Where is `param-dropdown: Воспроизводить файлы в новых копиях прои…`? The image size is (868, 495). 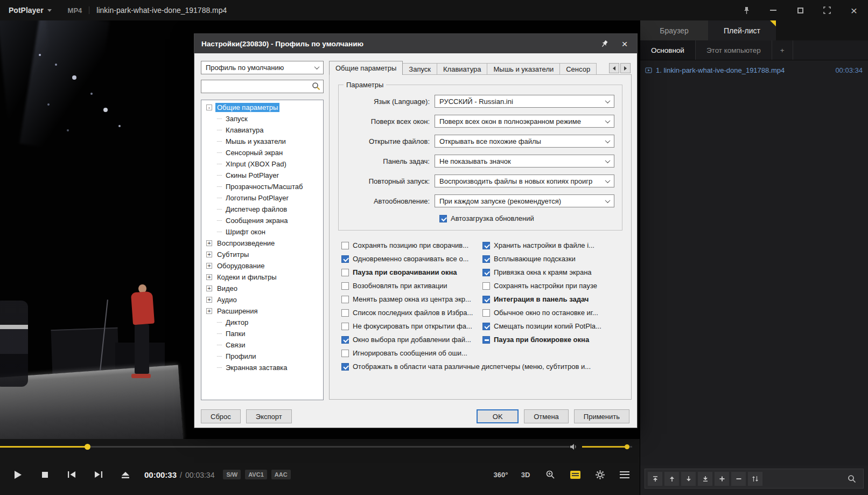
param-dropdown: Воспроизводить файлы в новых копиях прои… is located at coordinates (524, 181).